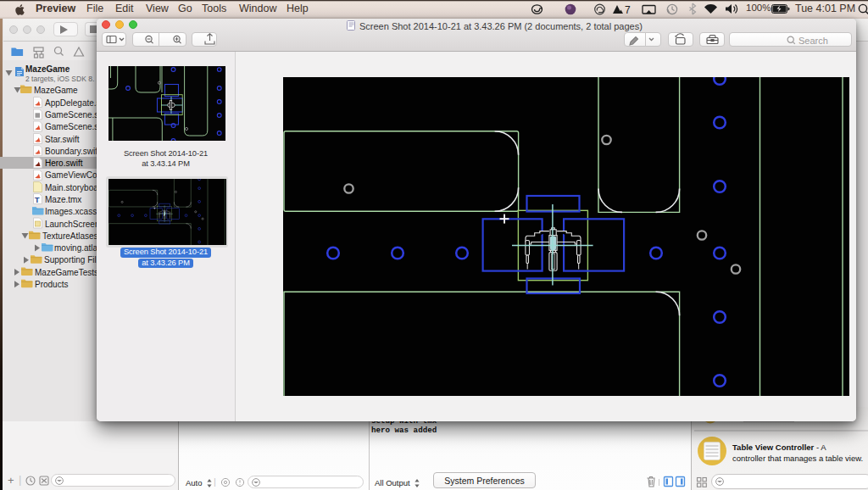 This screenshot has width=868, height=490. Describe the element at coordinates (63, 139) in the screenshot. I see `svg-text: Star.swift` at that location.